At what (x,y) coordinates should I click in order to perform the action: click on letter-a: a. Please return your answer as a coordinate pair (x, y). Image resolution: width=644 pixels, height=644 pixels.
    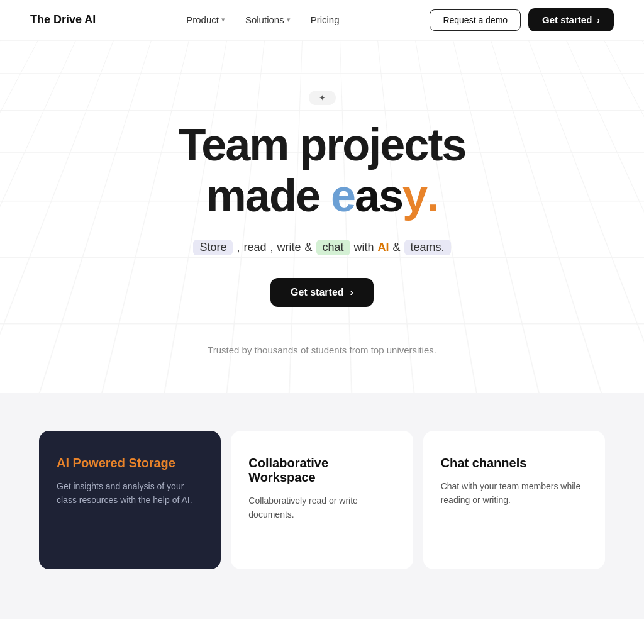
    Looking at the image, I should click on (367, 196).